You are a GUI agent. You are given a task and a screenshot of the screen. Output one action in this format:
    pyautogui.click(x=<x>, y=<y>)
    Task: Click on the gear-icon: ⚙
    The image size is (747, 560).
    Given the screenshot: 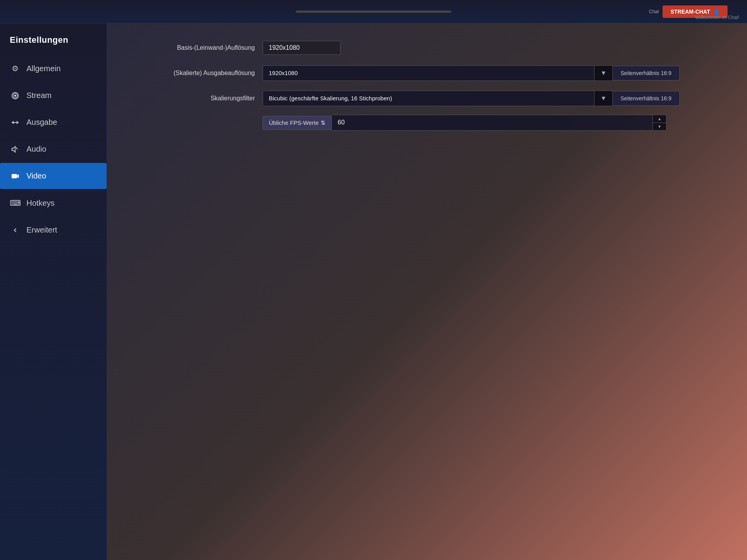 What is the action you would take?
    pyautogui.click(x=15, y=68)
    